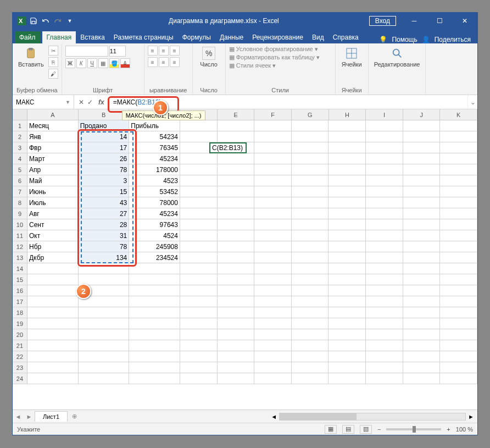 This screenshot has width=490, height=448. Describe the element at coordinates (81, 63) in the screenshot. I see `italic-button: К` at that location.